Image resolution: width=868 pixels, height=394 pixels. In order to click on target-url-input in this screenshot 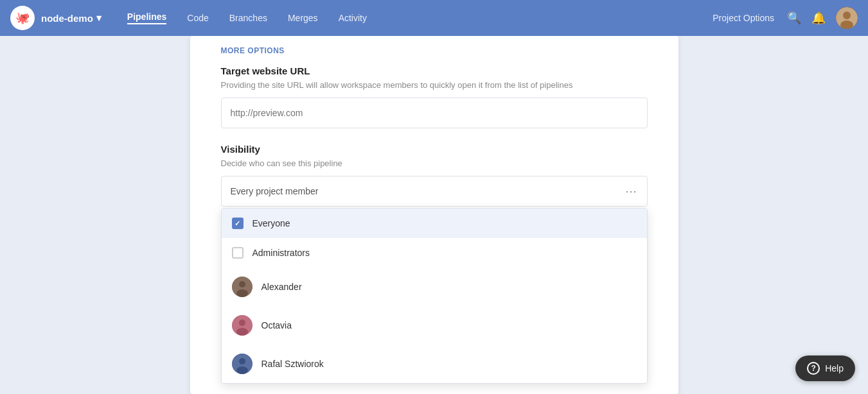, I will do `click(434, 113)`.